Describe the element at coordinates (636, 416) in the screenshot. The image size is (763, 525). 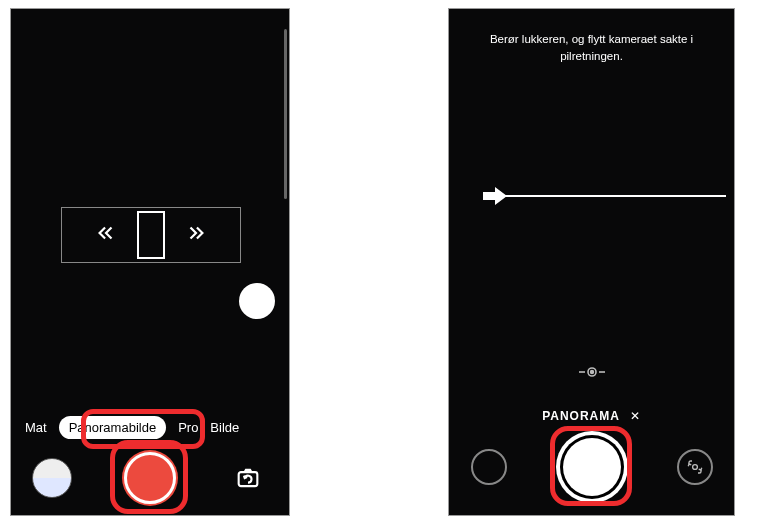
I see `close-icon: ✕` at that location.